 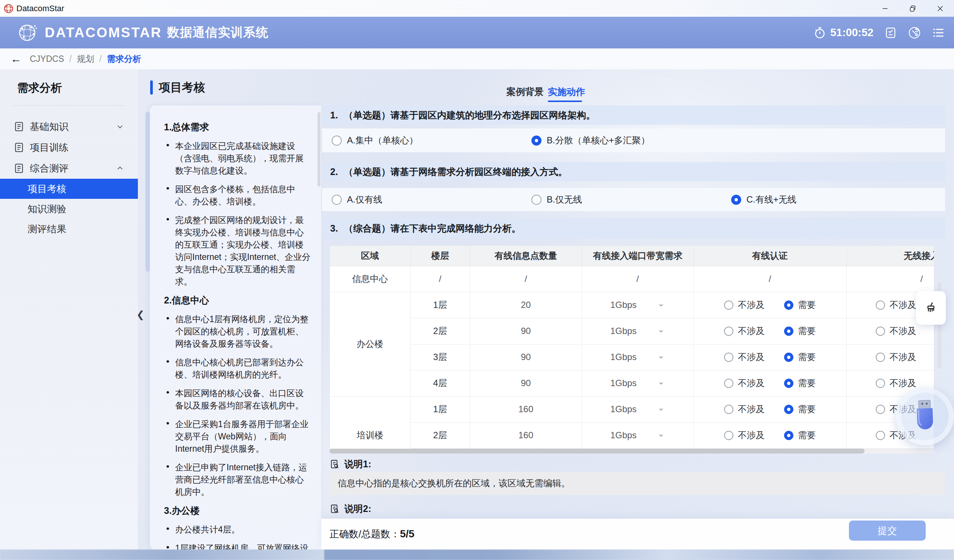 I want to click on sidebar-subitem-测评结果: 测评结果, so click(x=69, y=229).